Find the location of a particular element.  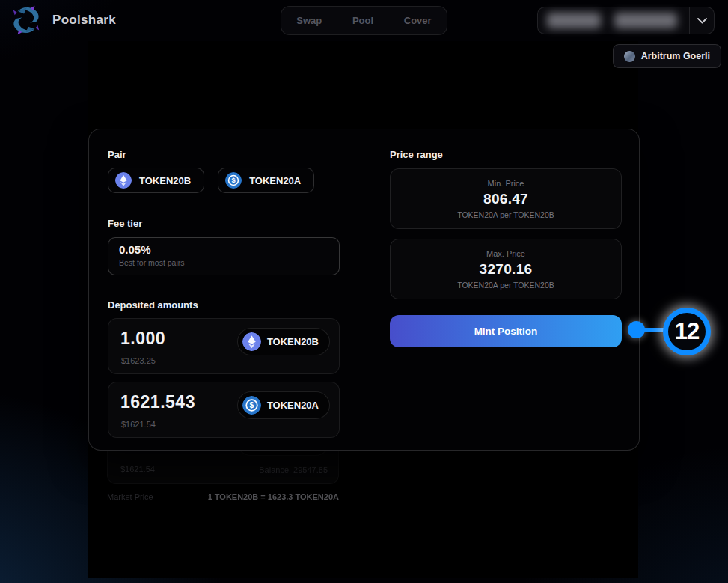

pair-token-b-button: TOKEN20B is located at coordinates (156, 180).